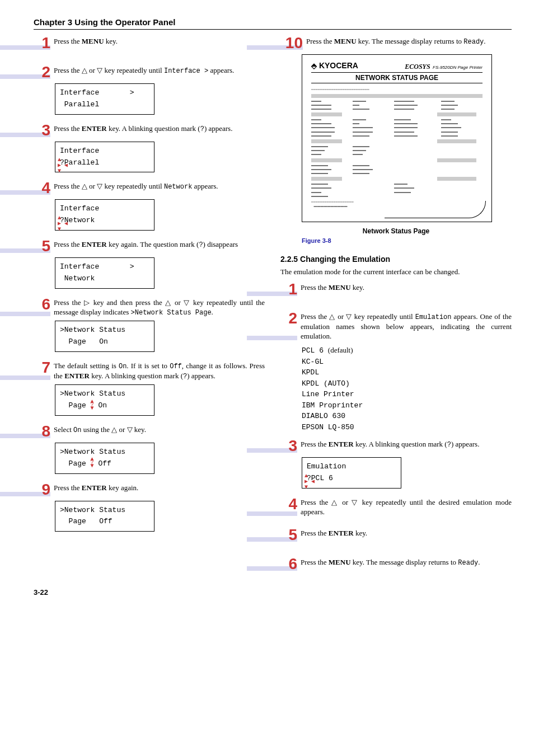 The width and height of the screenshot is (534, 756). Describe the element at coordinates (149, 431) in the screenshot. I see `step-8: 8 Select On using the or key.` at that location.